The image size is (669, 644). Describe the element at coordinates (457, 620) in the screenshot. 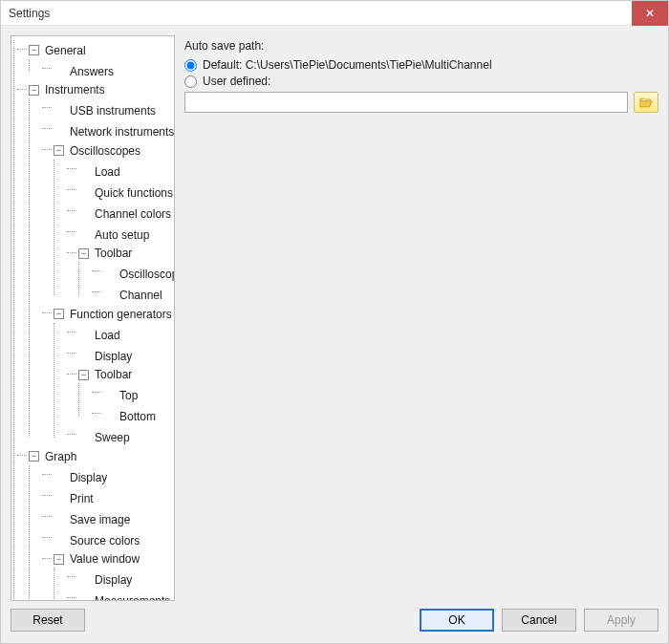

I see `ok-button: OK` at that location.